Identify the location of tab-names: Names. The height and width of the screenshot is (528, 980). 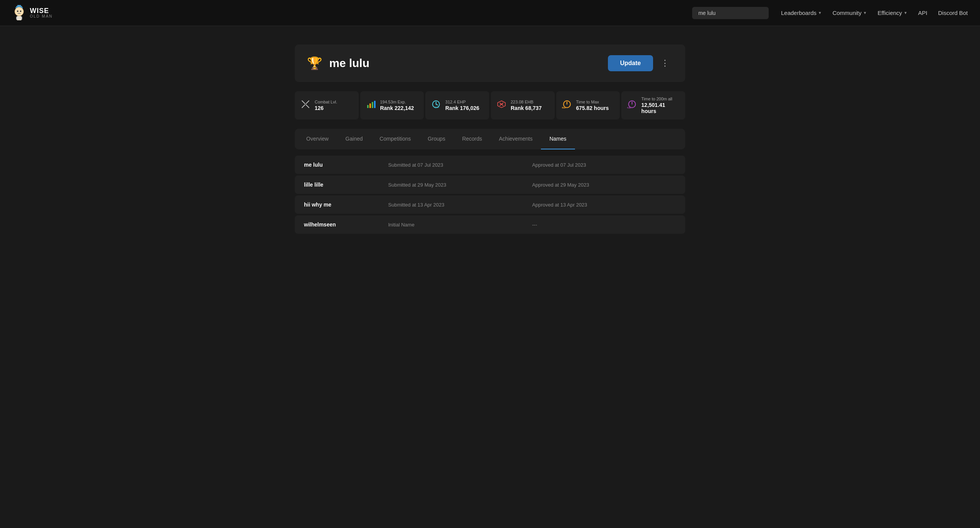
(558, 139).